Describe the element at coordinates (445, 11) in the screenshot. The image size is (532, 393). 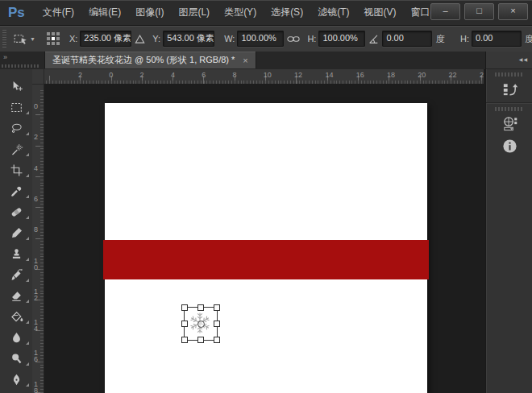
I see `minimize-button: –` at that location.